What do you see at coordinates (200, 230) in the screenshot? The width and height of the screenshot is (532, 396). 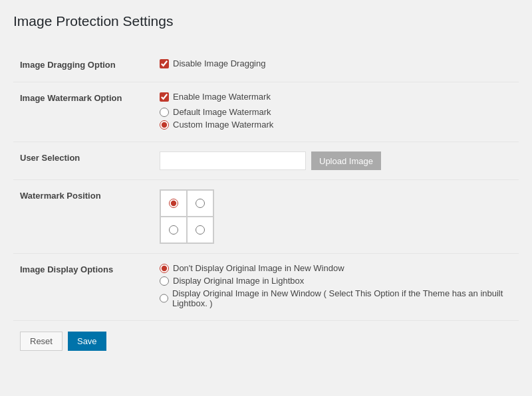 I see `watermark-position-br-radio` at bounding box center [200, 230].